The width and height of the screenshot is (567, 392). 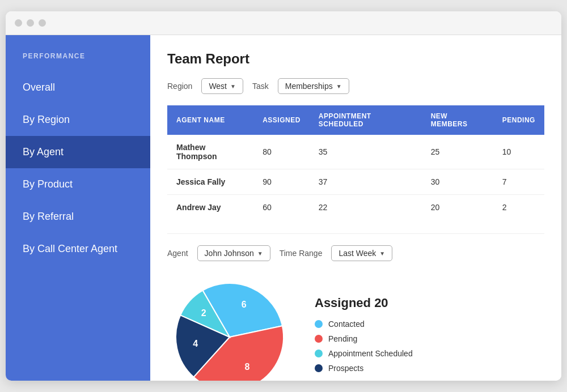 What do you see at coordinates (78, 249) in the screenshot?
I see `sidebar-item-by-call-center-agent: By Call Center Agent` at bounding box center [78, 249].